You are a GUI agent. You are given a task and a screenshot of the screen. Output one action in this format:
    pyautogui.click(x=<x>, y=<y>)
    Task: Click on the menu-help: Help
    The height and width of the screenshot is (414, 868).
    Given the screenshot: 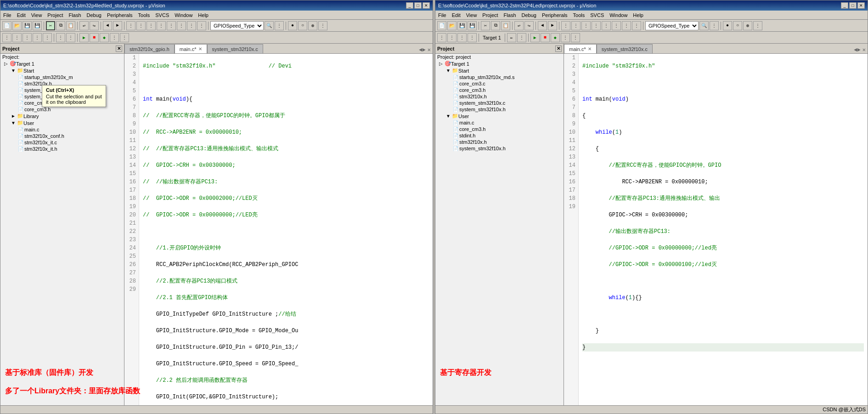 What is the action you would take?
    pyautogui.click(x=203, y=15)
    